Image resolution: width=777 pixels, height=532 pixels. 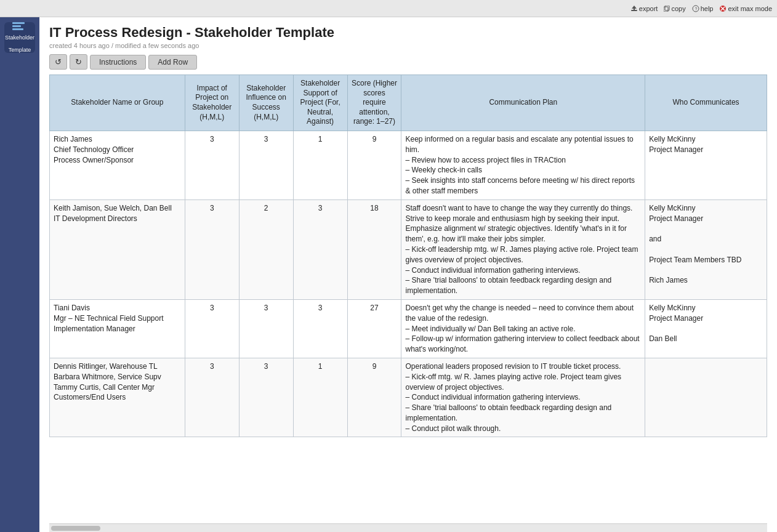 What do you see at coordinates (408, 33) in the screenshot?
I see `page-title: IT Process Redesign - Stakeholder Templa…` at bounding box center [408, 33].